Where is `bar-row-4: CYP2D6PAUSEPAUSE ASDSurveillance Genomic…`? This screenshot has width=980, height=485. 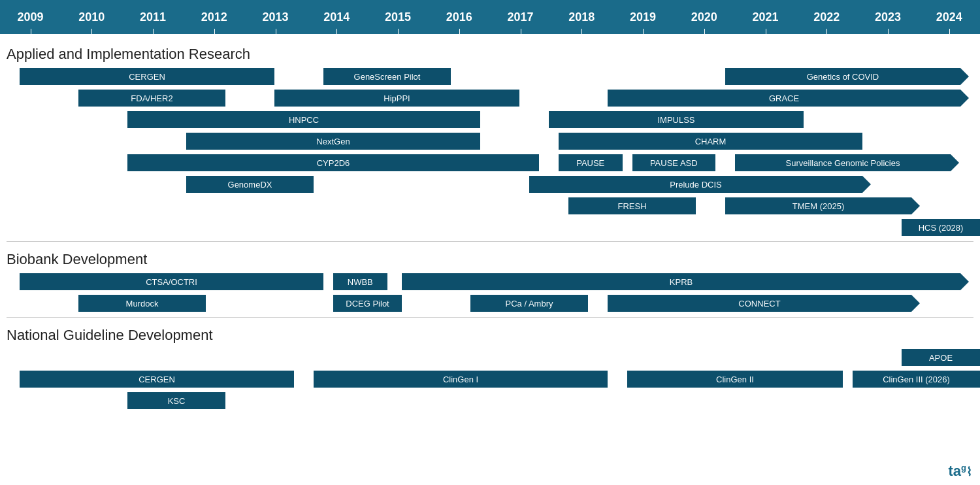 bar-row-4: CYP2D6PAUSEPAUSE ASDSurveillance Genomic… is located at coordinates (490, 163).